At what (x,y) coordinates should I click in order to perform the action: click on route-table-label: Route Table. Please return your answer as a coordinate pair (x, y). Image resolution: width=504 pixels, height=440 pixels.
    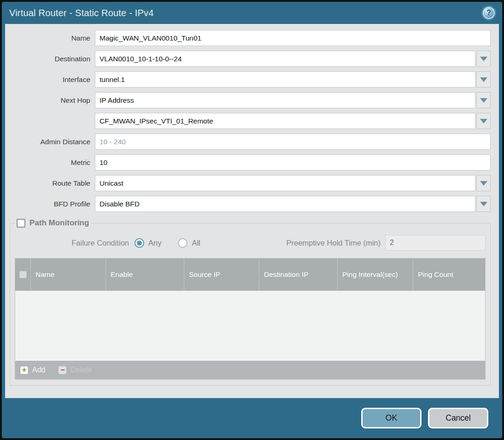
    Looking at the image, I should click on (53, 183).